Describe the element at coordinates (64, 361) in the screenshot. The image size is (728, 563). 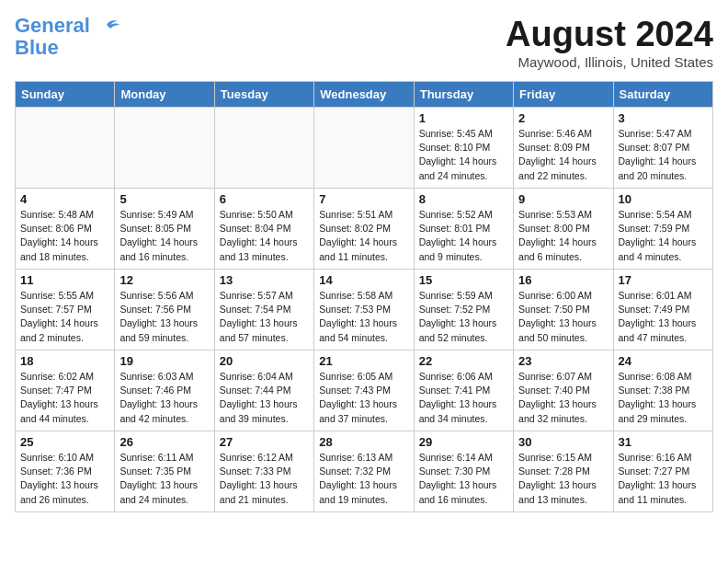
I see `day-number: 18` at that location.